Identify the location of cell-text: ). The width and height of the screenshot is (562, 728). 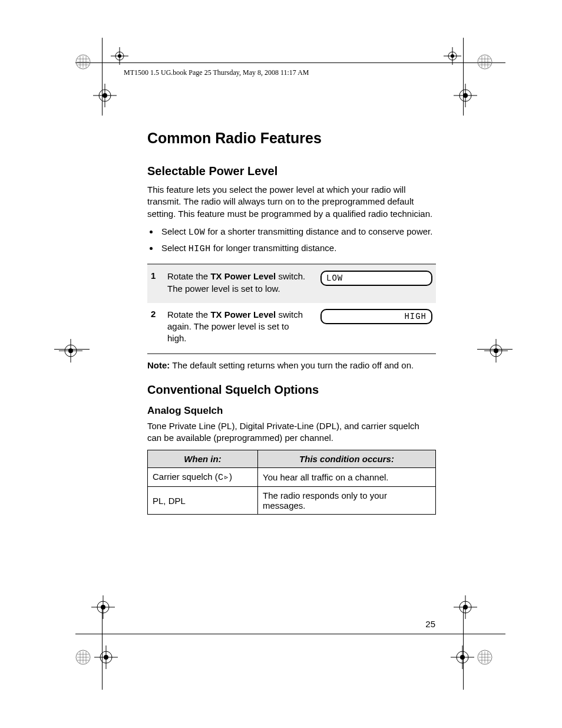
(231, 476).